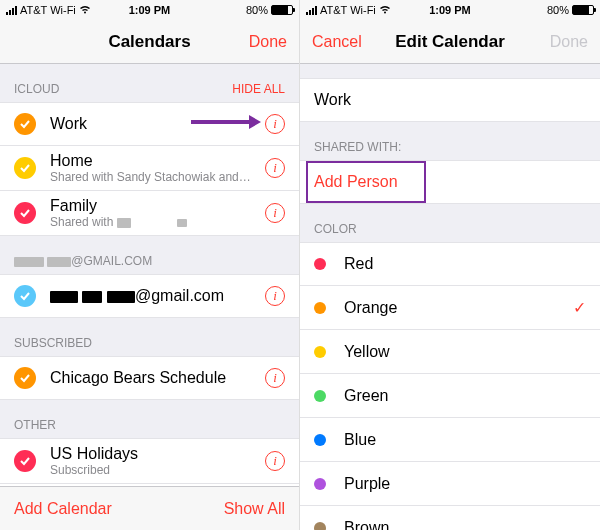  I want to click on checkmark-icon: ✓, so click(580, 308).